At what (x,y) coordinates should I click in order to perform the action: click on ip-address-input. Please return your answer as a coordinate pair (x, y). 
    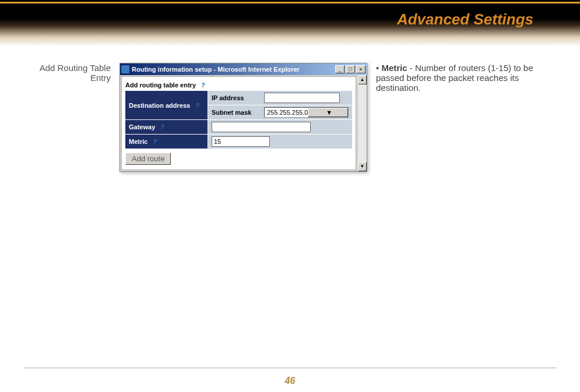
    Looking at the image, I should click on (302, 98).